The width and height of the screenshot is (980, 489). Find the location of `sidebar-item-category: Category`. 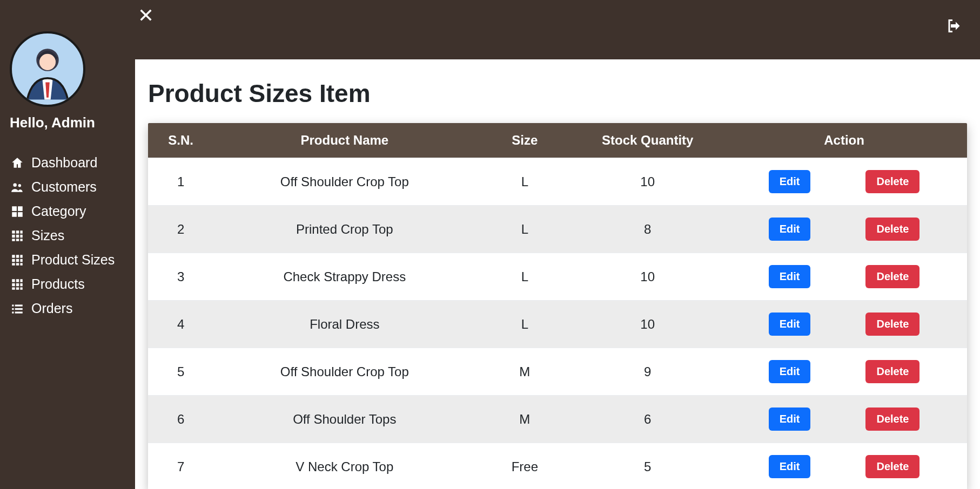

sidebar-item-category: Category is located at coordinates (68, 212).